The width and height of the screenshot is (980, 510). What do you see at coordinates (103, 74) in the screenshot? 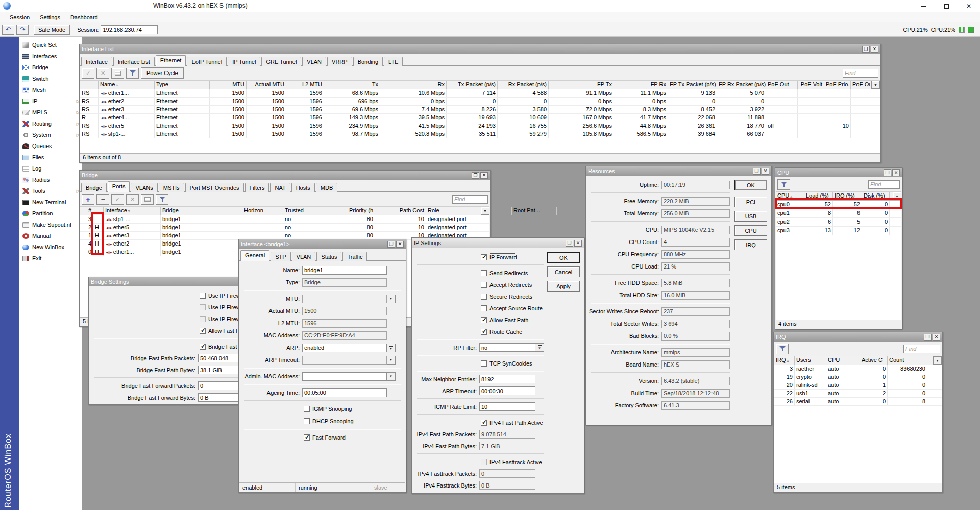
I see `disable-button: ✕` at bounding box center [103, 74].